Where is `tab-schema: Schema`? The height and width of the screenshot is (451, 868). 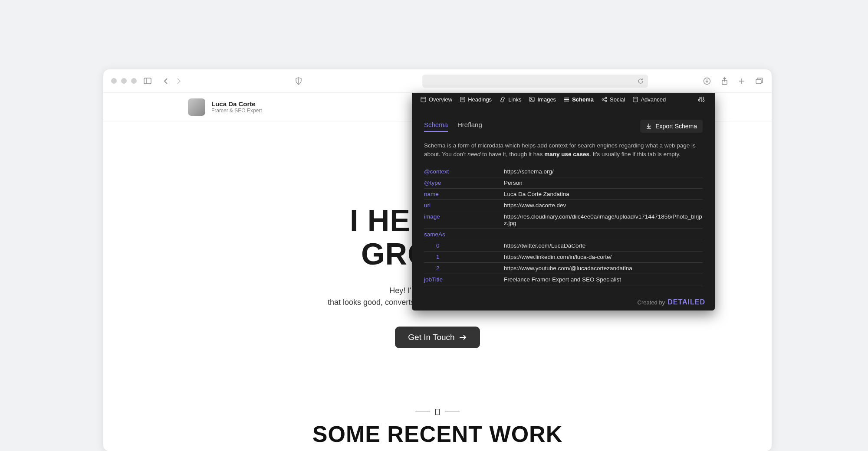
tab-schema: Schema is located at coordinates (579, 100).